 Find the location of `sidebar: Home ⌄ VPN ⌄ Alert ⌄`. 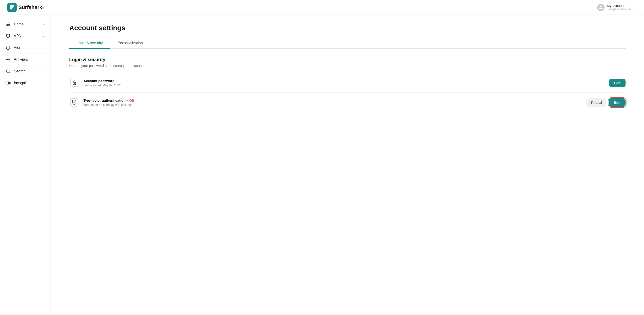

sidebar: Home ⌄ VPN ⌄ Alert ⌄ is located at coordinates (26, 165).